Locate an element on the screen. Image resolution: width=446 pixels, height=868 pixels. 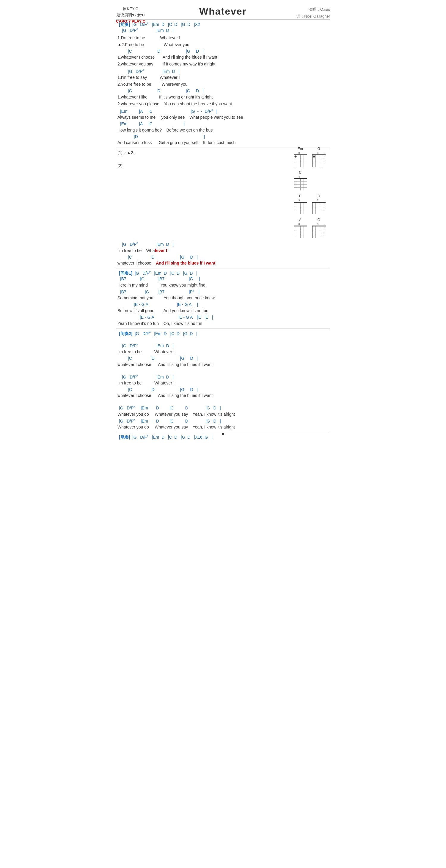
fv-lyric2: Whatever you do Whatever you say Yeah, I… is located at coordinates (223, 427).